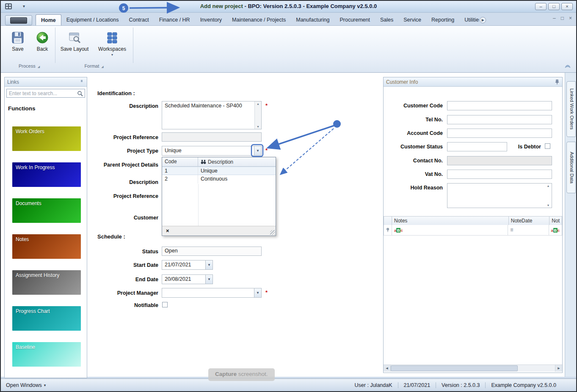 The width and height of the screenshot is (577, 392). I want to click on maximize-button: □, so click(554, 7).